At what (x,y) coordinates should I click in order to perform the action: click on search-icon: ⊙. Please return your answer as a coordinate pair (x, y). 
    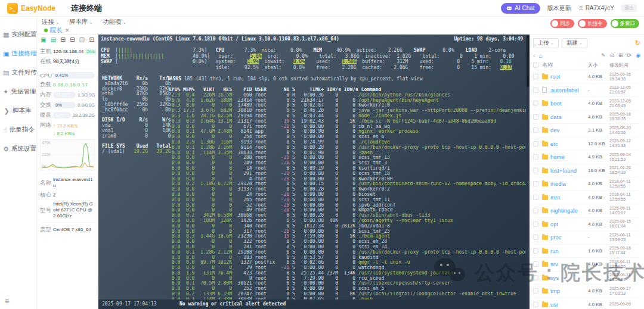
    Looking at the image, I should click on (612, 55).